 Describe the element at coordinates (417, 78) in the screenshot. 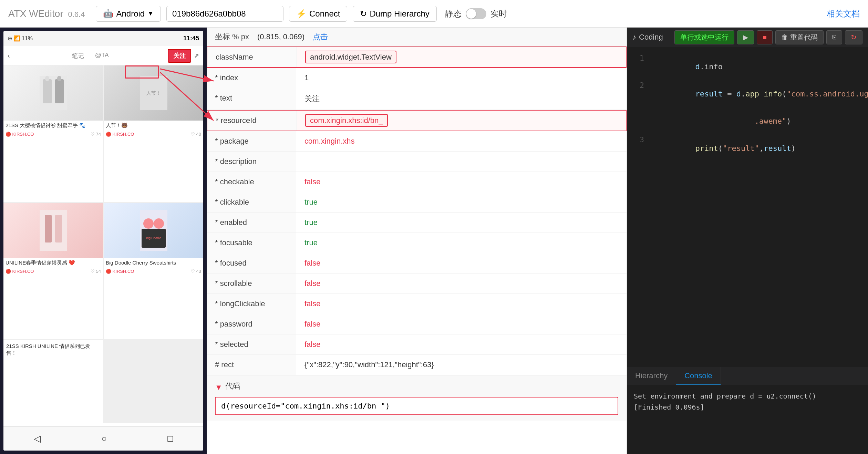

I see `prop-row-index: * index 1` at that location.